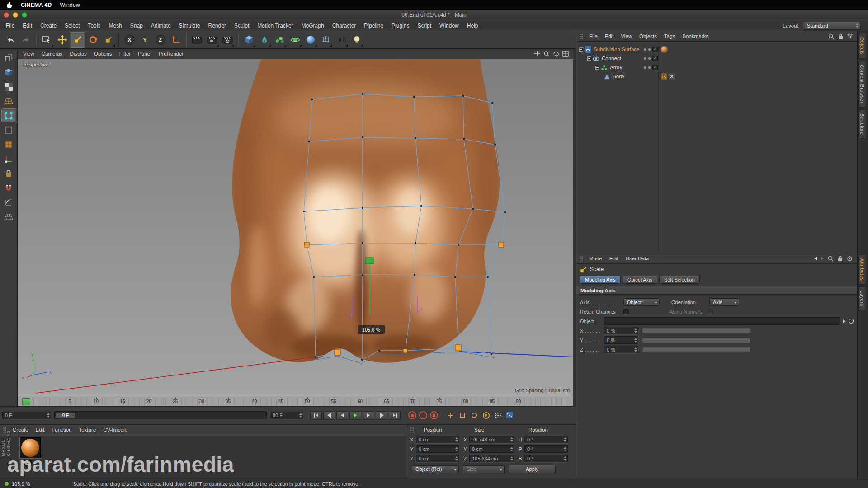  Describe the element at coordinates (94, 26) in the screenshot. I see `menu-item: Tools` at that location.